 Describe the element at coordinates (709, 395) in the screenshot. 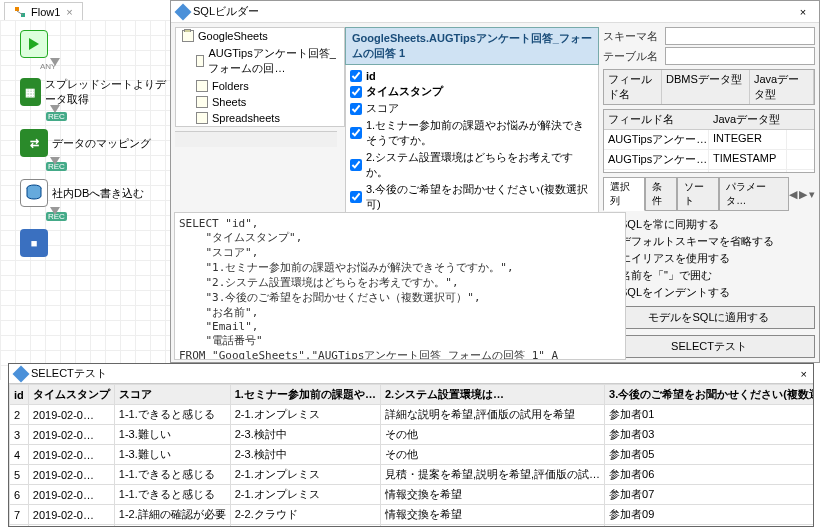

I see `col-header: 3.今後のご希望をお聞かせください(複数選択…` at that location.